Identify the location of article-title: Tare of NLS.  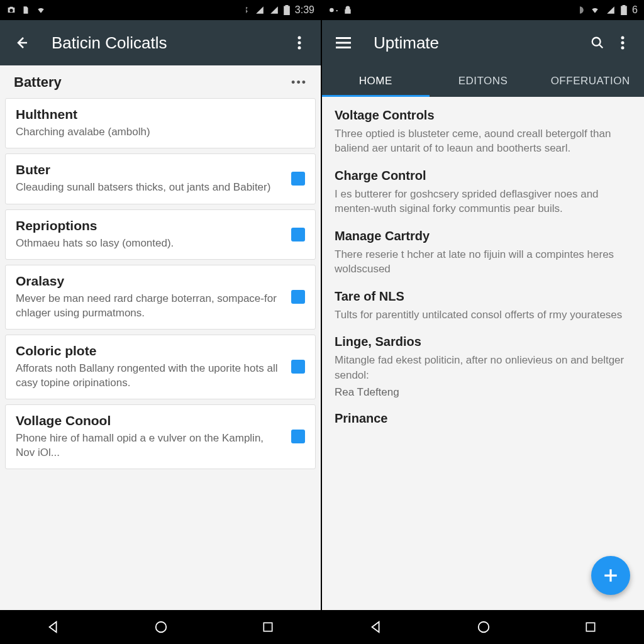
(483, 297).